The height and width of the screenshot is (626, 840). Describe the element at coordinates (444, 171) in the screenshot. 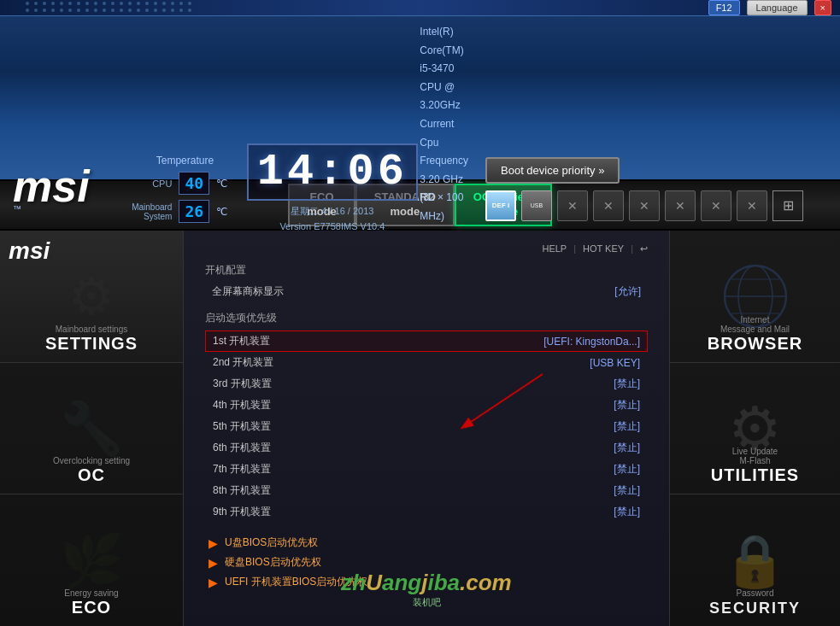

I see `cpu-freq: Current Cpu Frequency 3.20 GHz (32 × 100…` at that location.